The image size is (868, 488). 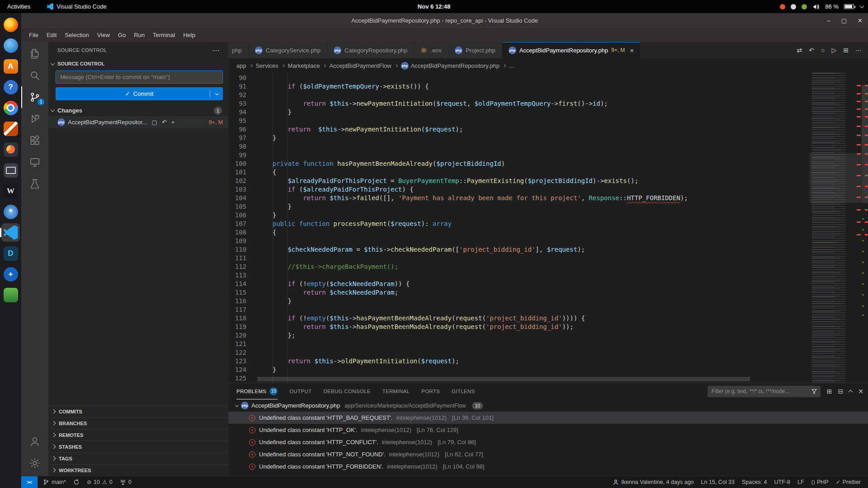 What do you see at coordinates (138, 411) in the screenshot?
I see `section-commits: COMMITS` at bounding box center [138, 411].